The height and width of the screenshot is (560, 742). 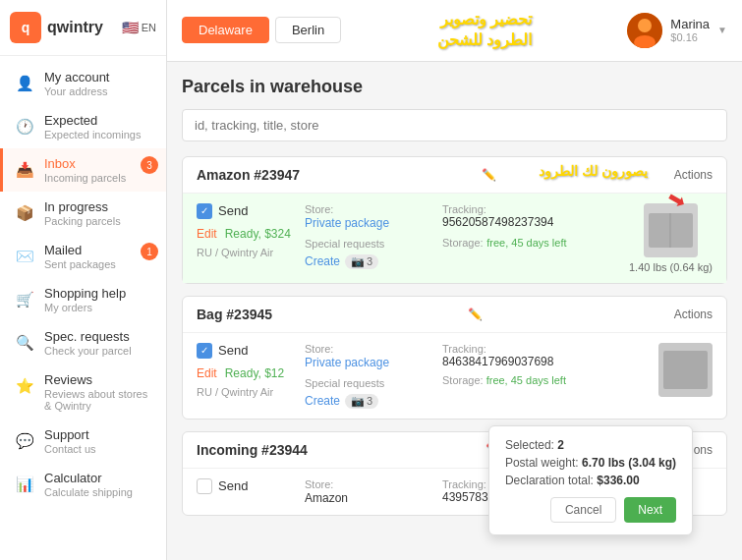 What do you see at coordinates (309, 29) in the screenshot?
I see `tab-berlin: Berlin` at bounding box center [309, 29].